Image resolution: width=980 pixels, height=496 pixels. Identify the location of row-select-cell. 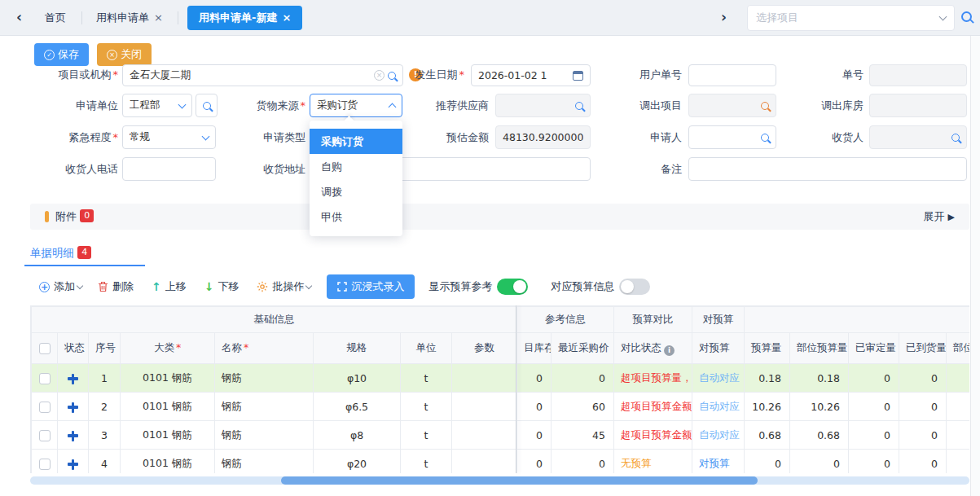
(45, 378).